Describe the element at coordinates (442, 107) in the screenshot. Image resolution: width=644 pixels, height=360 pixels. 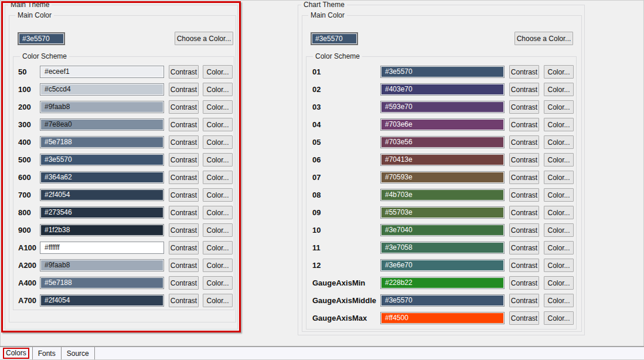
I see `color-value-field: #593e70` at that location.